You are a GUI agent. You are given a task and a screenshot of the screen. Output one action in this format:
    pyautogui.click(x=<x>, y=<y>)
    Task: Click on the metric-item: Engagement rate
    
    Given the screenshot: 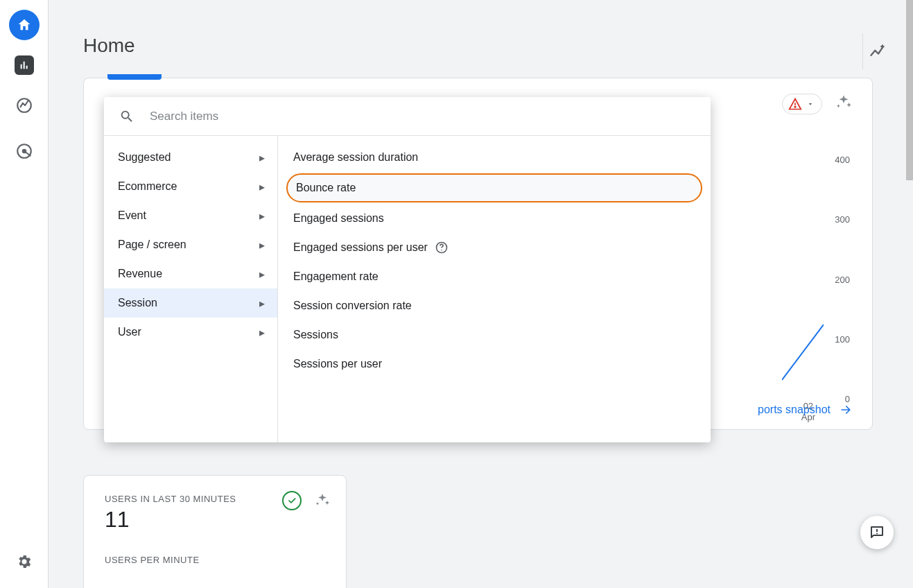 What is the action you would take?
    pyautogui.click(x=494, y=277)
    